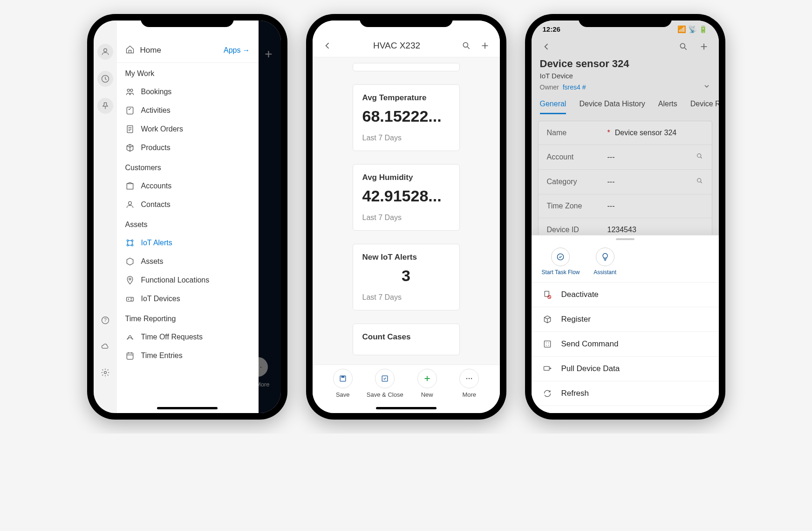  I want to click on nav-timeentries: Time Entries, so click(188, 356).